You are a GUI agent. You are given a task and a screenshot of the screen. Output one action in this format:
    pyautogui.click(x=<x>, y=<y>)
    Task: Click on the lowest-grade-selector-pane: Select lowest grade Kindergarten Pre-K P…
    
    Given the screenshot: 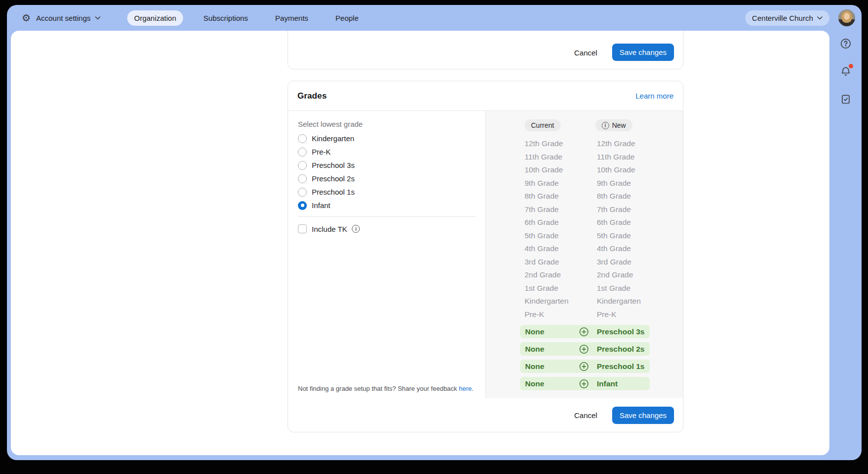 What is the action you would take?
    pyautogui.click(x=387, y=255)
    